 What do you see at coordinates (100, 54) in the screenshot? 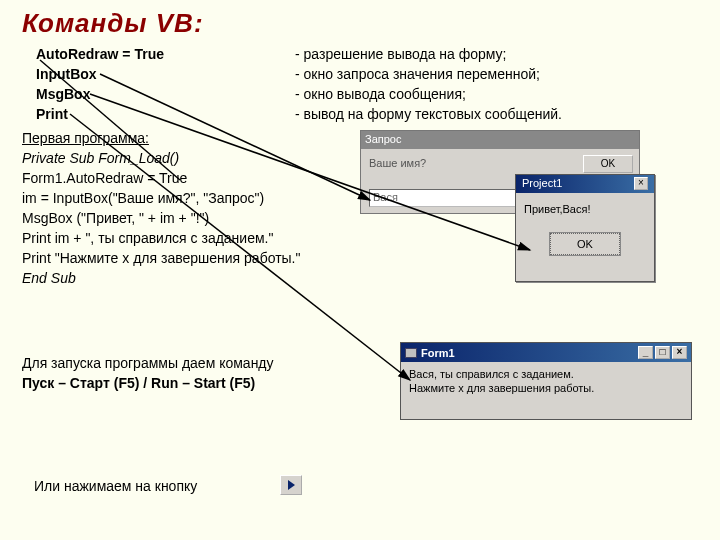
I see `cmd-autoredraw: AutoRedraw = True` at bounding box center [100, 54].